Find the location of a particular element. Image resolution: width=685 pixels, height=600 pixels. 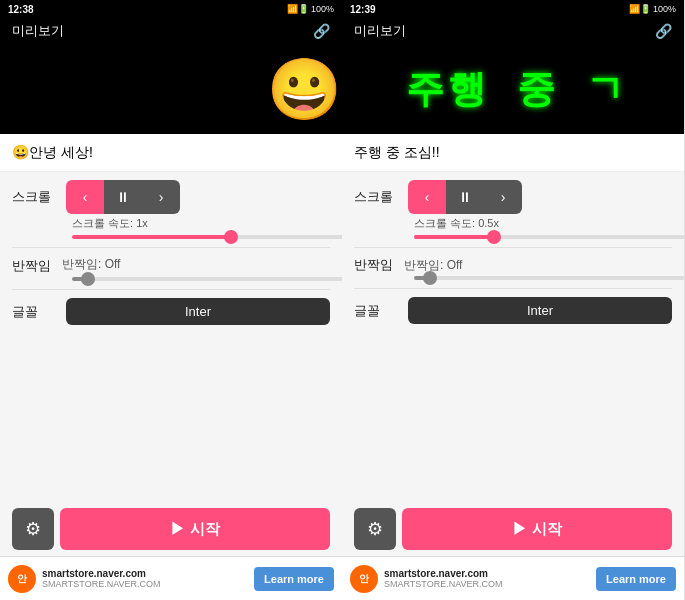

preview-header-1: 미리보기 🔗 is located at coordinates (171, 31).